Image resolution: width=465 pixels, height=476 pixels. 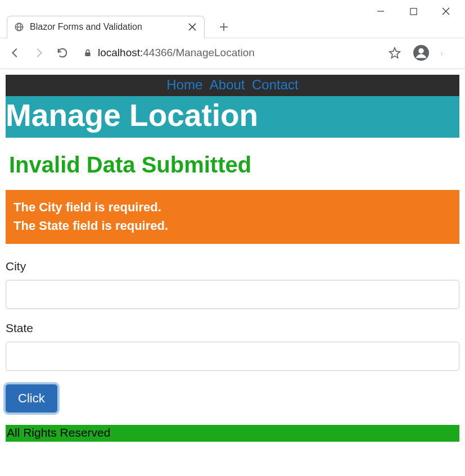 I want to click on validation-error: The State field is required., so click(x=233, y=226).